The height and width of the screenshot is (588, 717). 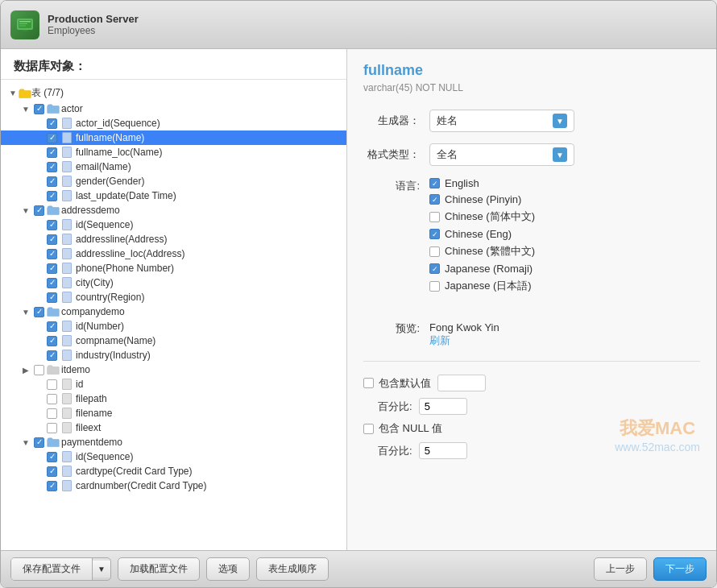 What do you see at coordinates (52, 400) in the screenshot?
I see `filepath-checkbox` at bounding box center [52, 400].